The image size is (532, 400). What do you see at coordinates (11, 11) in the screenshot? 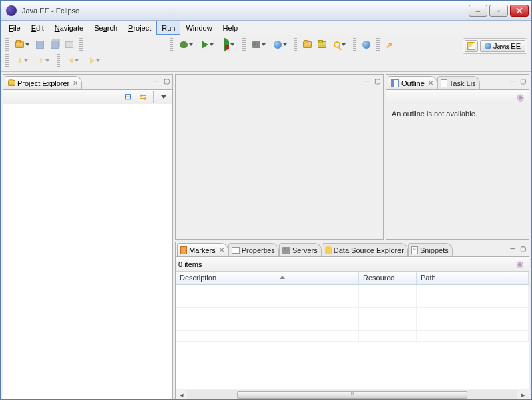
I see `eclipse-icon` at bounding box center [11, 11].